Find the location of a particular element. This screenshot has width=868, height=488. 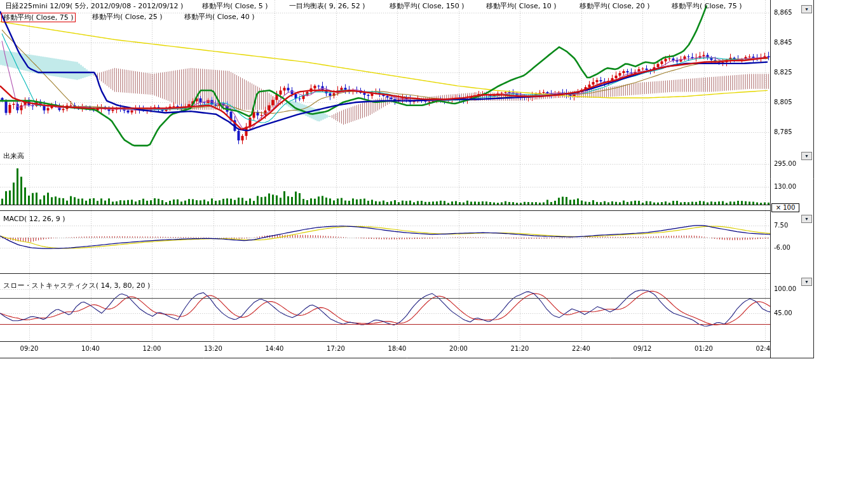

time-axis-label: 02:40 is located at coordinates (763, 348).